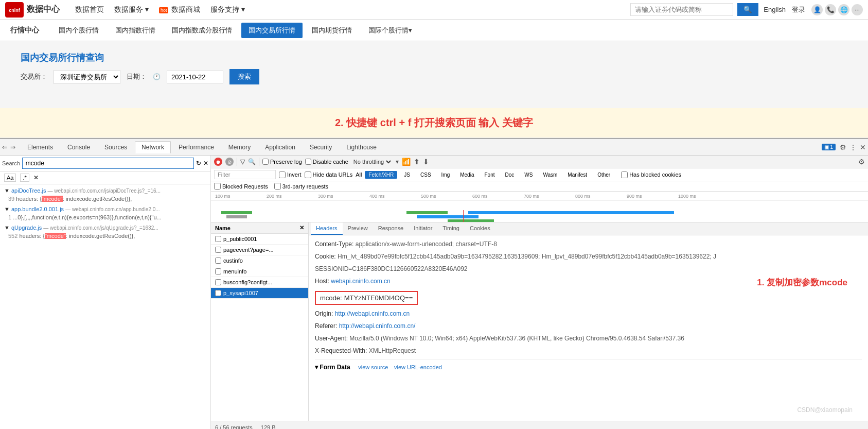 The height and width of the screenshot is (429, 868). Describe the element at coordinates (252, 162) in the screenshot. I see `search-toolbar-icon: 🔍` at that location.